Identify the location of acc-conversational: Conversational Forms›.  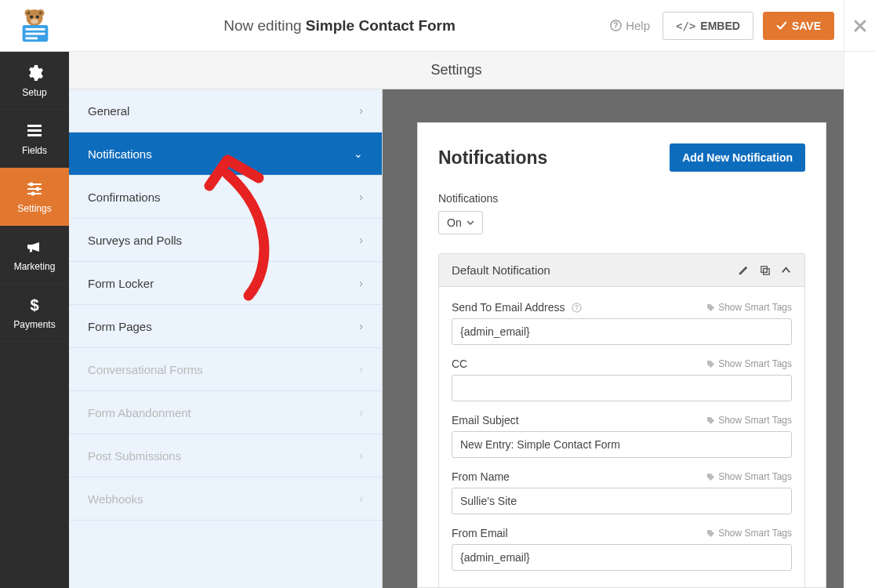
(226, 370).